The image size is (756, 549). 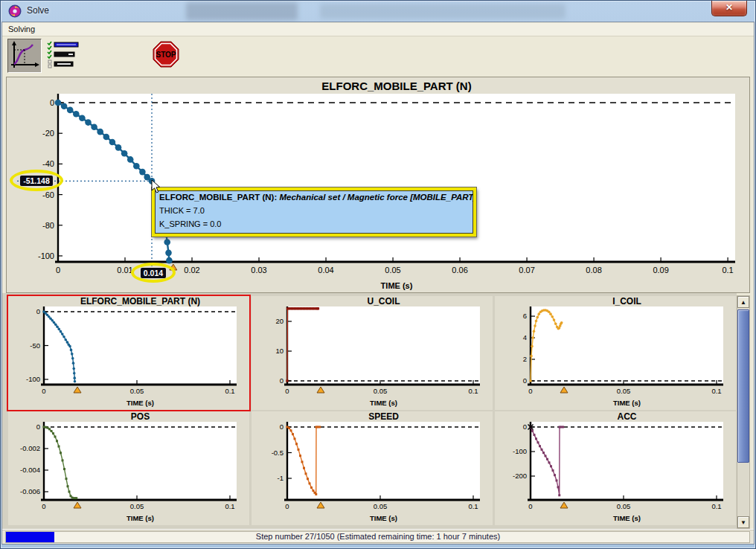 What do you see at coordinates (25, 56) in the screenshot?
I see `curve-plot-icon` at bounding box center [25, 56].